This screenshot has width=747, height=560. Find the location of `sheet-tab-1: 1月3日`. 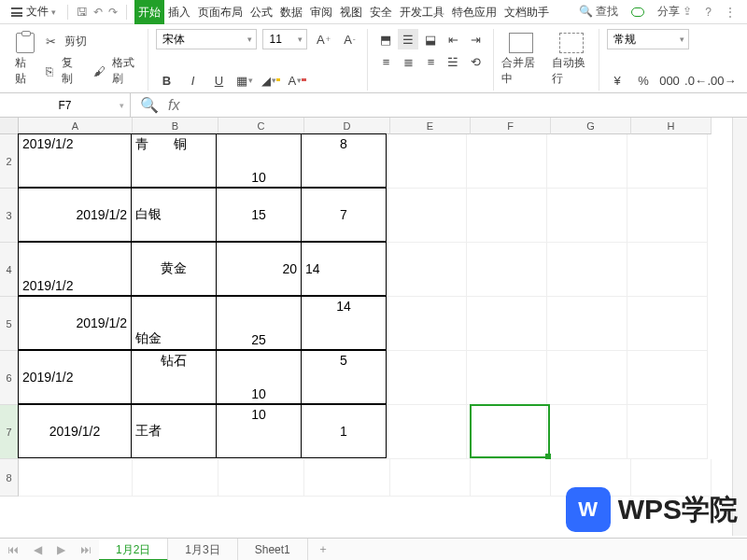

sheet-tab-1: 1月3日 is located at coordinates (203, 550).